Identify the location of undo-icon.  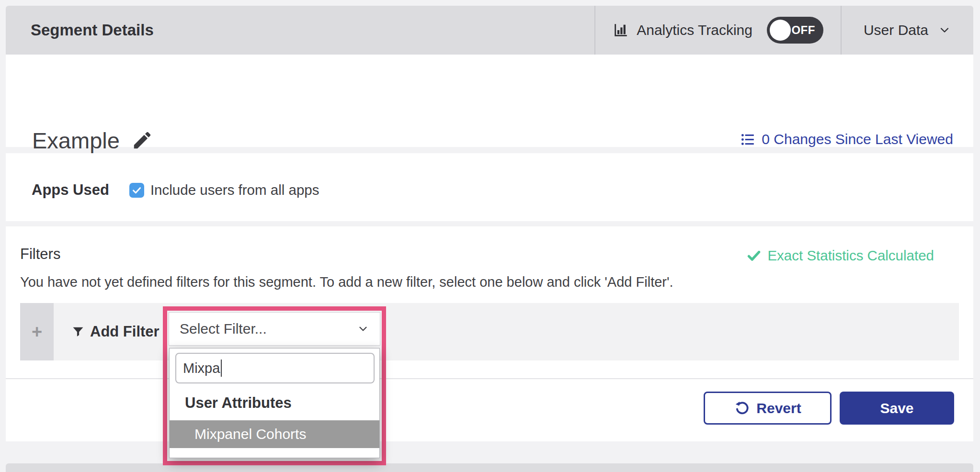
(741, 408).